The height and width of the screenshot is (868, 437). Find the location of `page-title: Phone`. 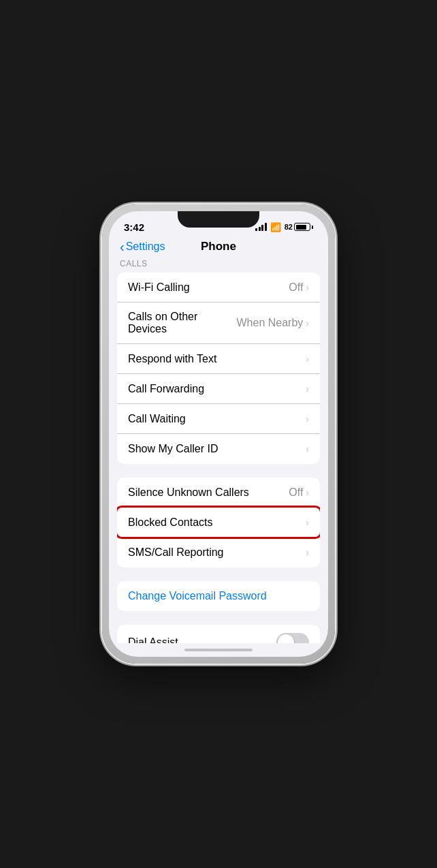

page-title: Phone is located at coordinates (218, 247).